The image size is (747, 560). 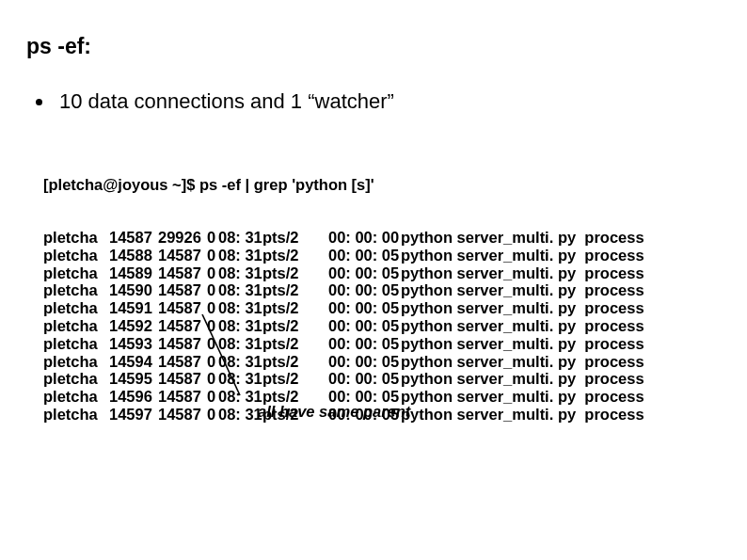 What do you see at coordinates (395, 273) in the screenshot?
I see `process-row: pletcha1458914587008: 31pts/200: 00: 05p…` at bounding box center [395, 273].